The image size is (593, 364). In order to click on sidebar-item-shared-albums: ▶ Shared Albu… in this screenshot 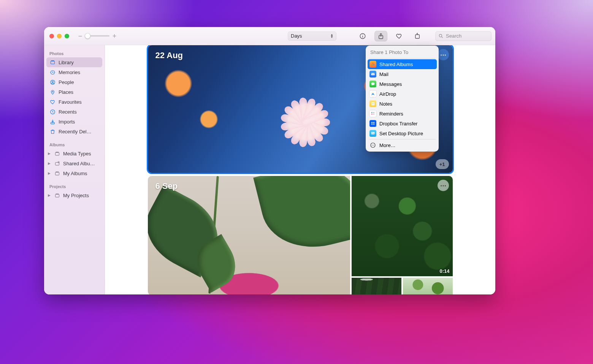, I will do `click(75, 163)`.